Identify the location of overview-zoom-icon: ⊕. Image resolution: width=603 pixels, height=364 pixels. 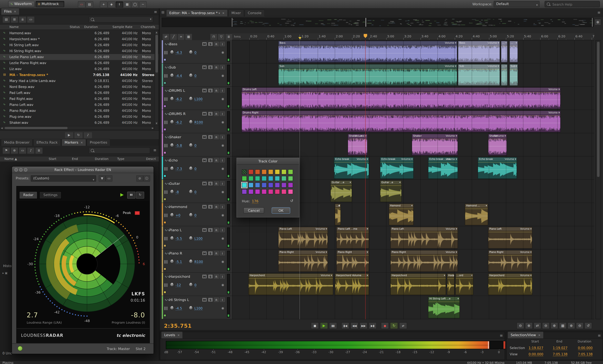
(598, 22).